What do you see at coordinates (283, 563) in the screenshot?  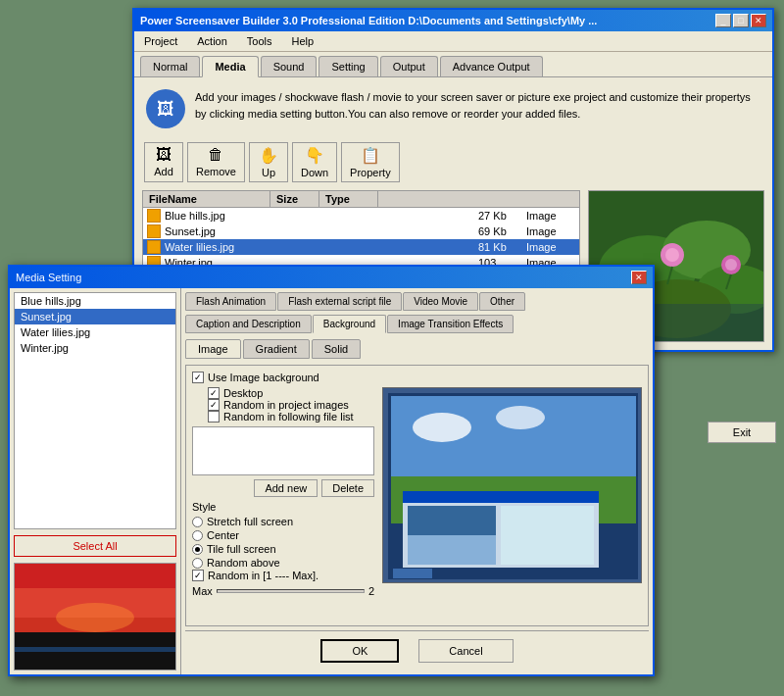 I see `style-random-row: Random above` at bounding box center [283, 563].